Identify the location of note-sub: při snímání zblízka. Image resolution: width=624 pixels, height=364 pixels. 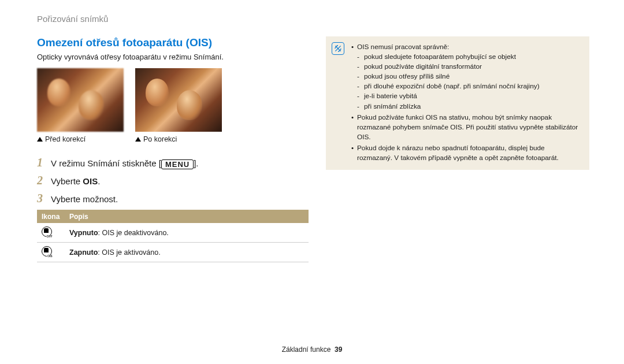
(469, 106).